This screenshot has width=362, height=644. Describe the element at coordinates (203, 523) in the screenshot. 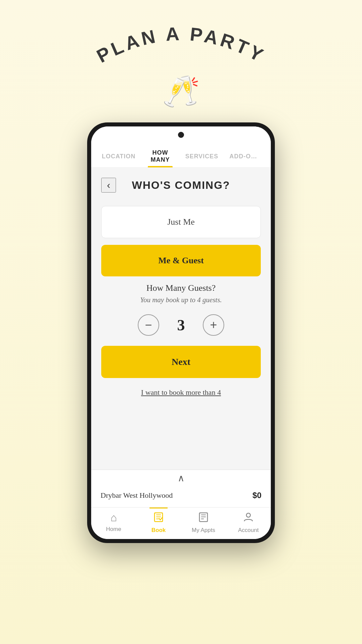

I see `nav-my-appts: My Appts` at that location.